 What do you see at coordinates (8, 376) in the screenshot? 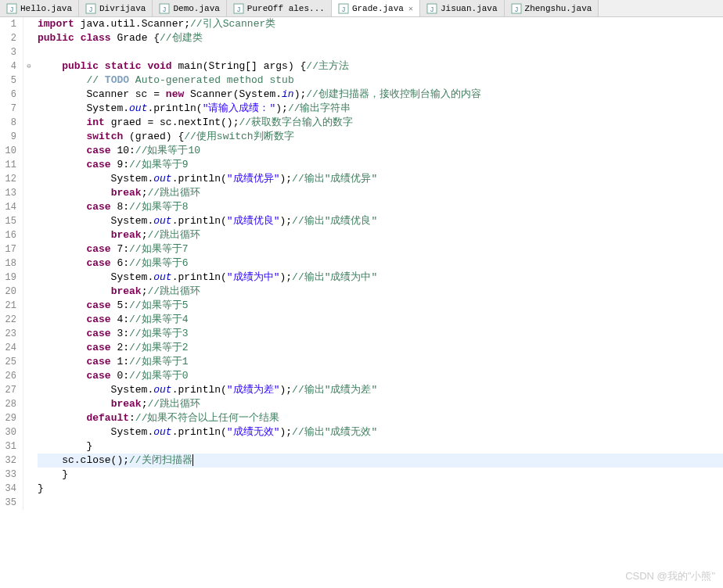
I see `line-number: 26` at bounding box center [8, 376].